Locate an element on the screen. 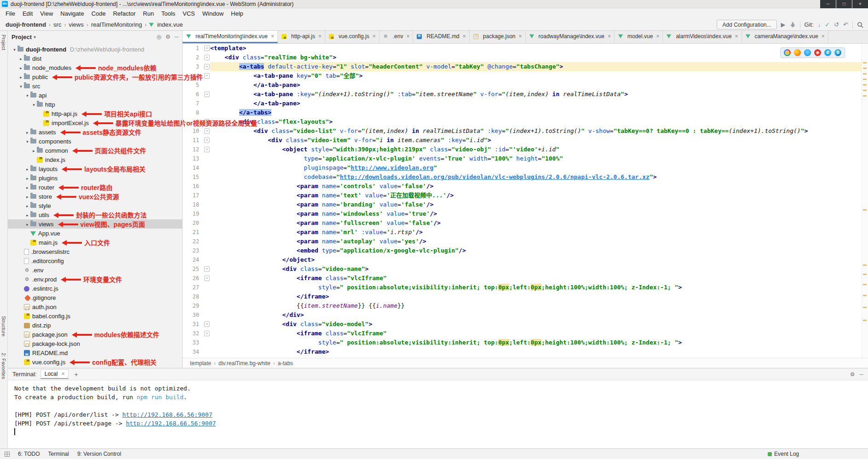 The width and height of the screenshot is (868, 459). code-line: 30 </div> is located at coordinates (525, 315).